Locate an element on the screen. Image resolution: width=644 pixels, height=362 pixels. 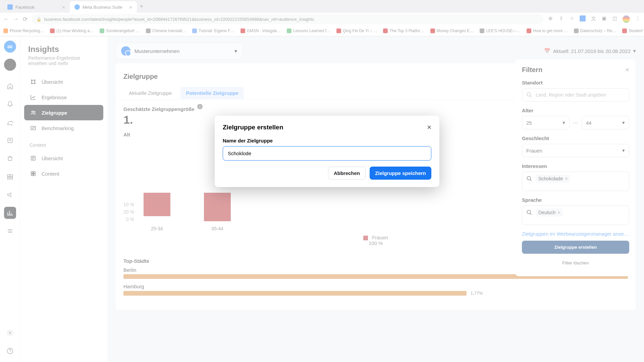
cancel-button: Abbrechen is located at coordinates (347, 173).